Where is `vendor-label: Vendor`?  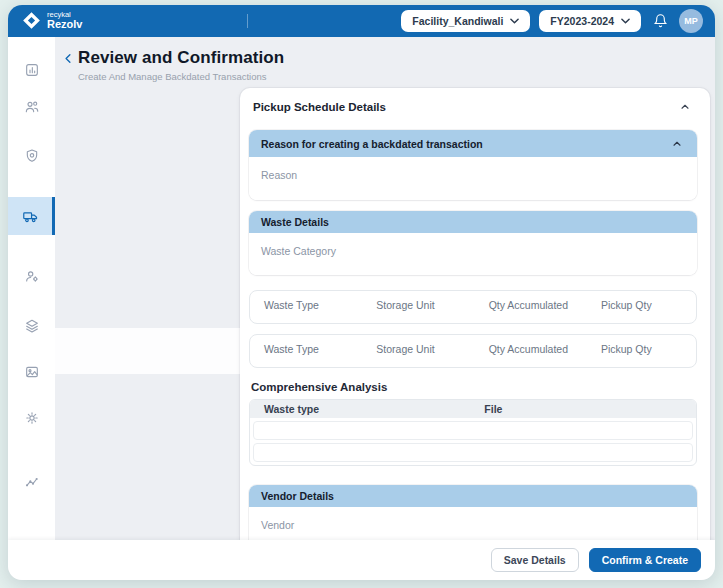
vendor-label: Vendor is located at coordinates (278, 525).